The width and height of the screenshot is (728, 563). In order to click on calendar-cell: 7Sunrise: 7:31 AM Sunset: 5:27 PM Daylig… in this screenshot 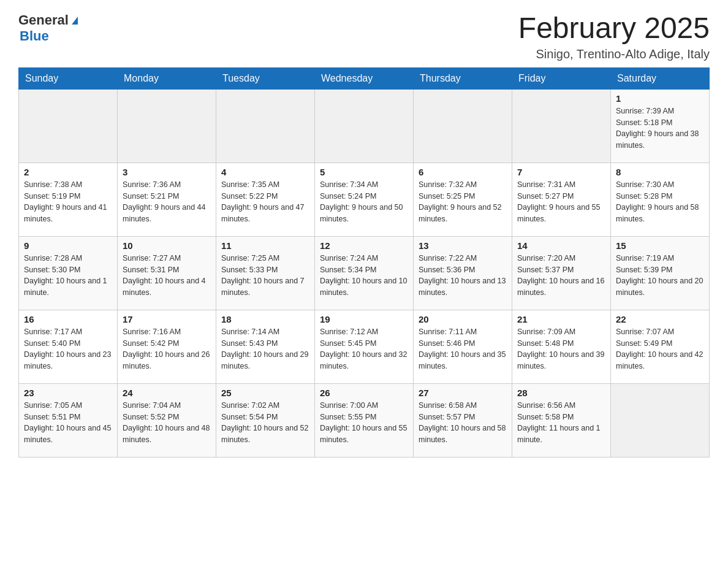, I will do `click(561, 199)`.